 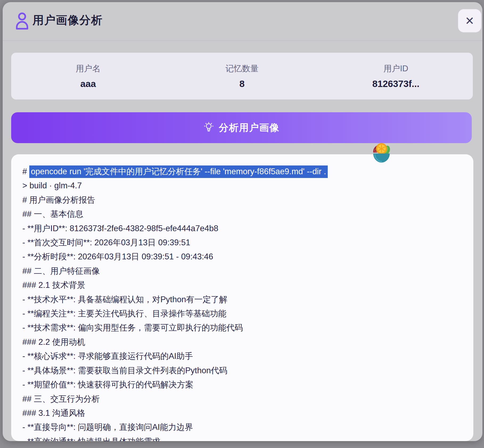 I want to click on stat-value: 8, so click(x=242, y=84).